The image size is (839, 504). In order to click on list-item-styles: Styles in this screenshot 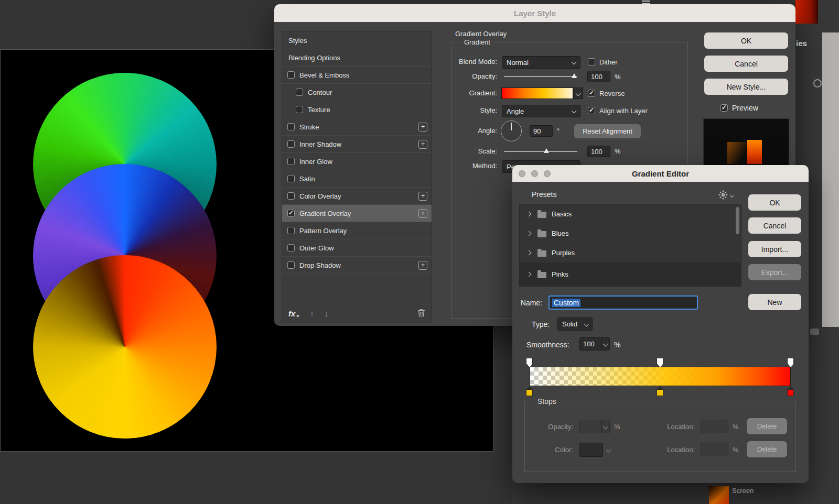, I will do `click(357, 41)`.